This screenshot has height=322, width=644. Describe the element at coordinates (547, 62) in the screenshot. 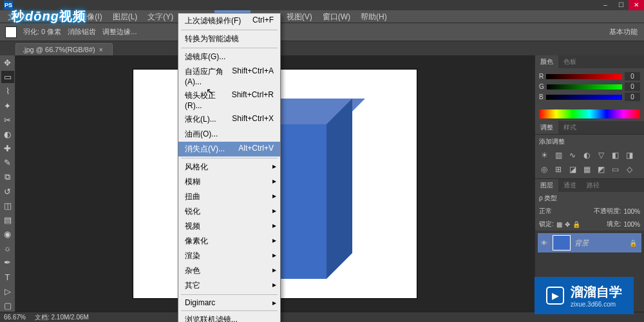

I see `tab-color: 颜色` at that location.